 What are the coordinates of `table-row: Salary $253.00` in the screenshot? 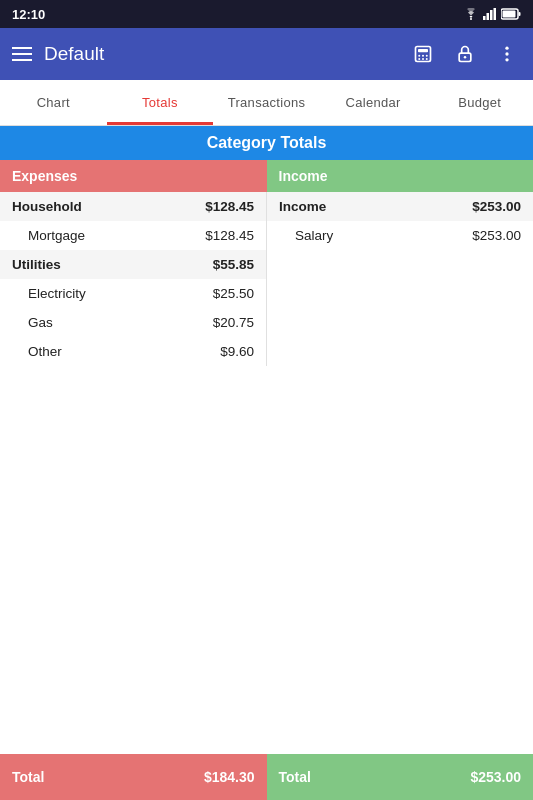 It's located at (400, 236).